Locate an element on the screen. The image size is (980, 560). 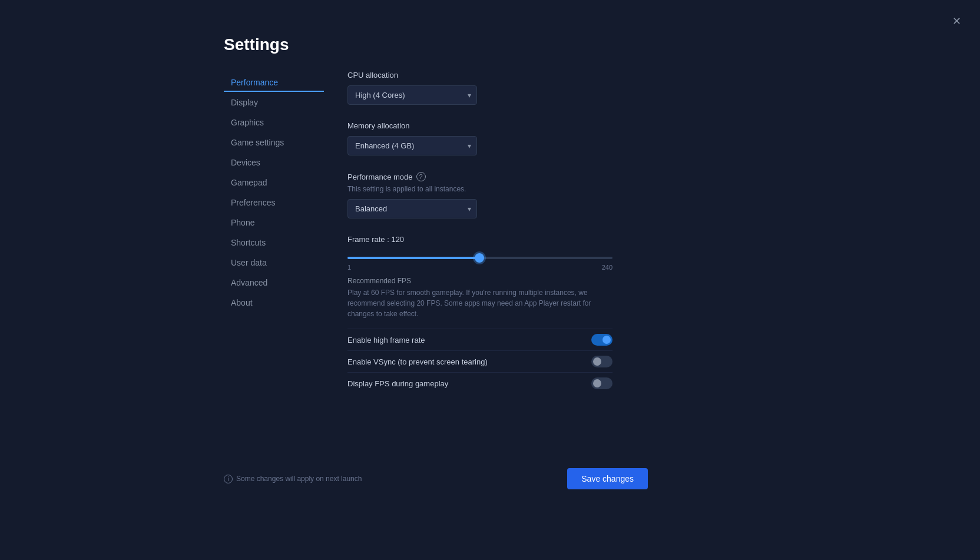
fps-info-text: Play at 60 FPS for smooth gameplay. If y… is located at coordinates (480, 303).